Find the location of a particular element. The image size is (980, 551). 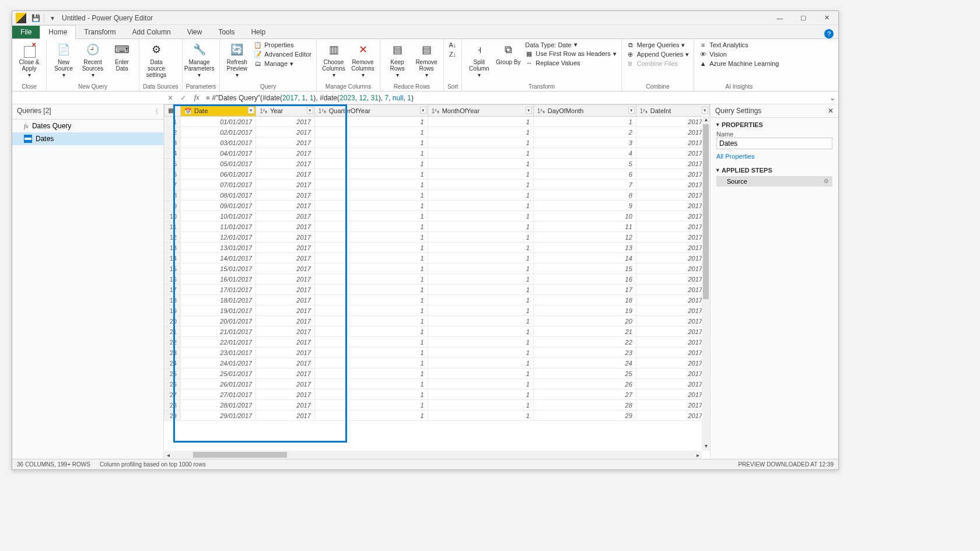

manage-button: 🗂Manage ▾ is located at coordinates (282, 64).